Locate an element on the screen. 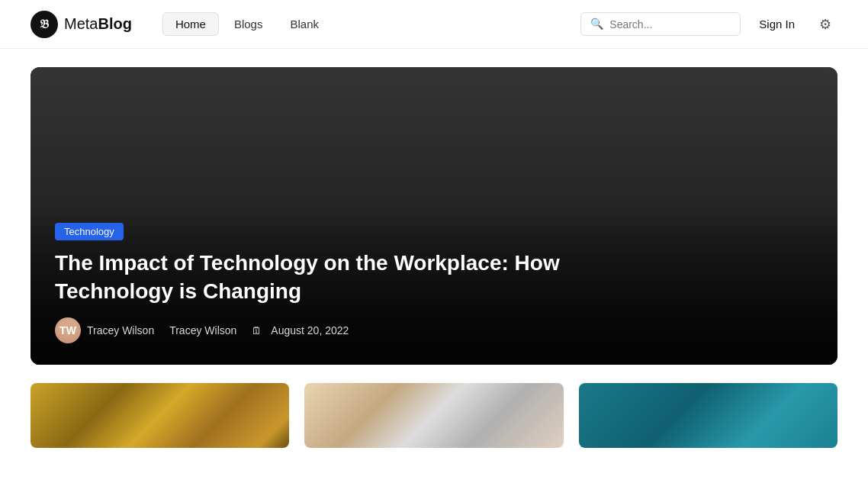 Image resolution: width=868 pixels, height=483 pixels. sign-in-button: Sign In is located at coordinates (776, 24).